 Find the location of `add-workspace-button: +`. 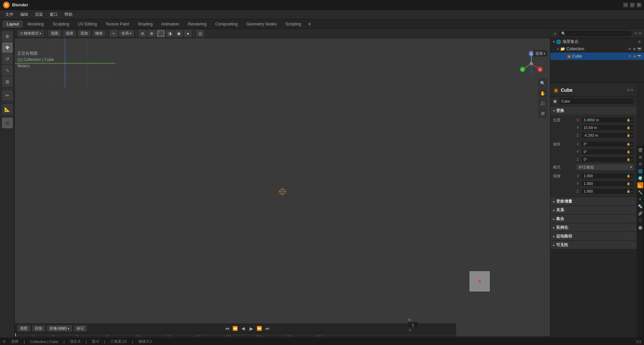

add-workspace-button: + is located at coordinates (310, 24).